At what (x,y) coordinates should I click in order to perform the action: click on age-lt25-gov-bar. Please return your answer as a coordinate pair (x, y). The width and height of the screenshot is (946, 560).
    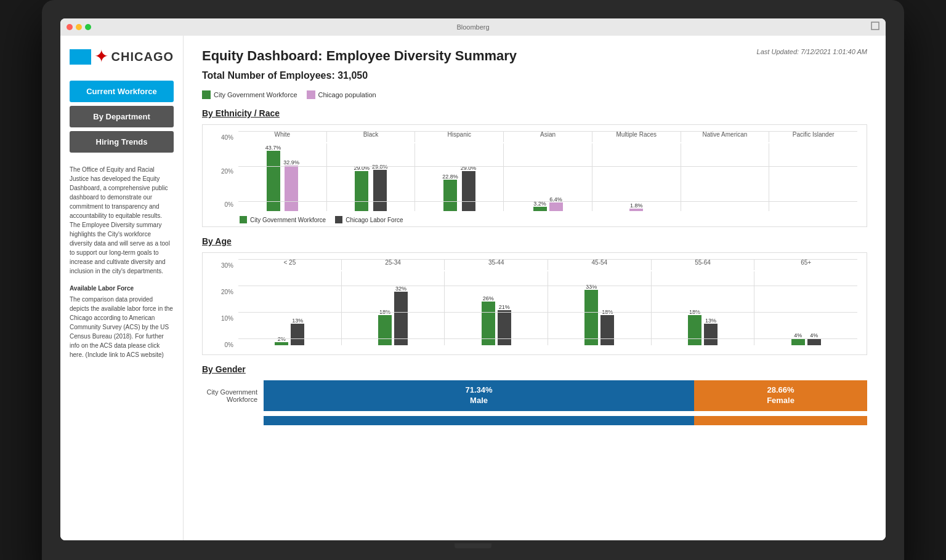
    Looking at the image, I should click on (281, 343).